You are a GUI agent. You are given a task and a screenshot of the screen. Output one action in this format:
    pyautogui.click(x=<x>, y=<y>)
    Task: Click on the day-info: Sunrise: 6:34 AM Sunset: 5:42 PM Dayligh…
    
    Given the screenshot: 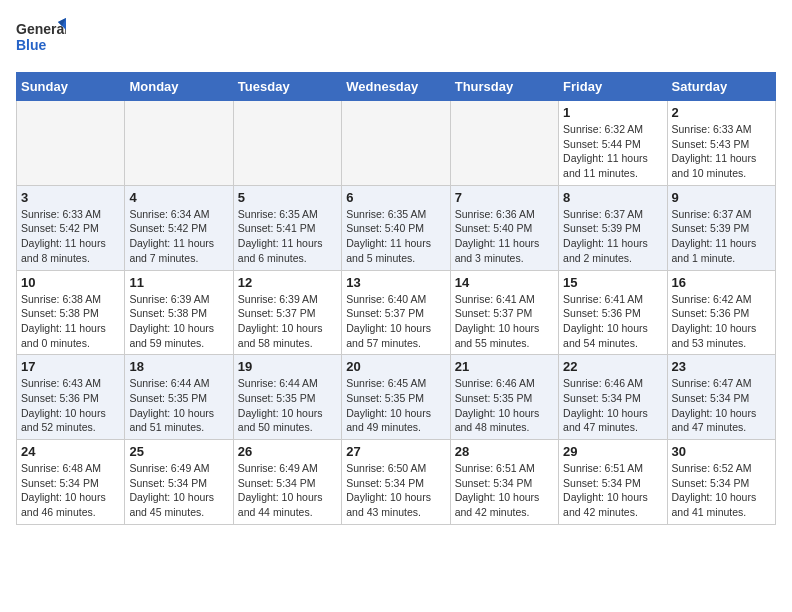 What is the action you would take?
    pyautogui.click(x=178, y=236)
    